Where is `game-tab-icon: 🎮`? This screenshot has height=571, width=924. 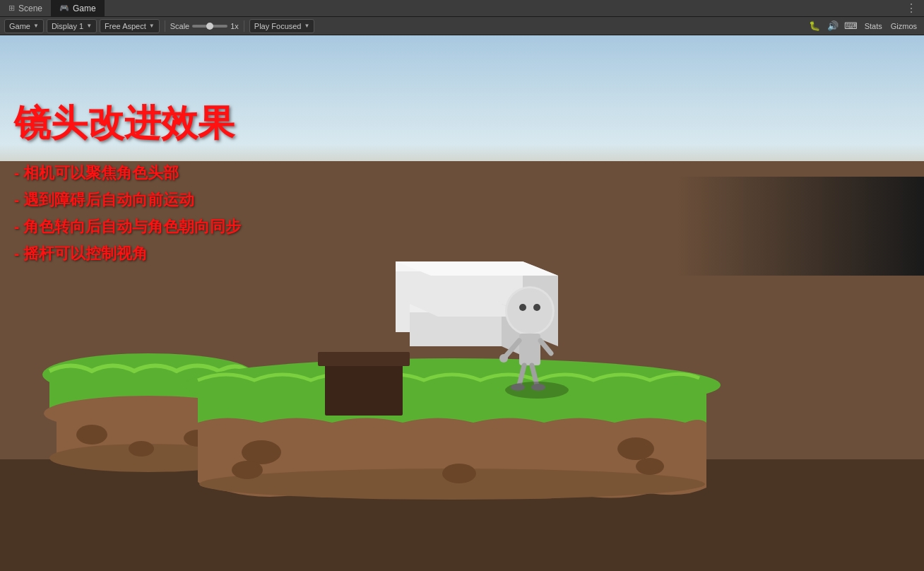 game-tab-icon: 🎮 is located at coordinates (64, 8).